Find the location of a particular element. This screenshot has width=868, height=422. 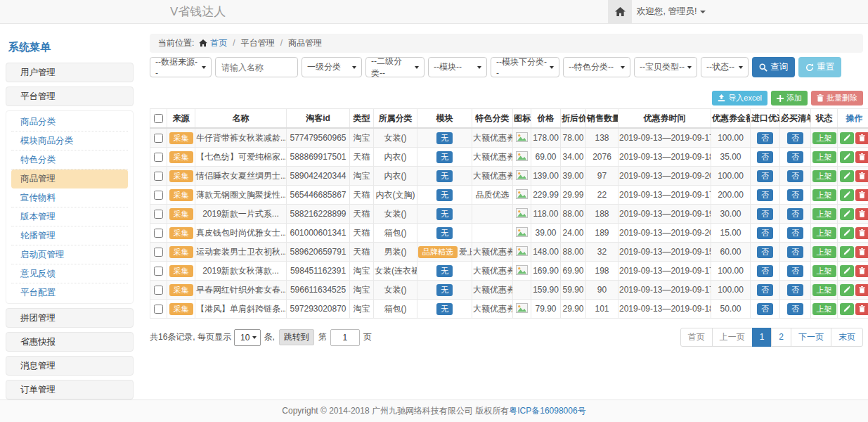

batch-delete-button: 批量删除 is located at coordinates (837, 98).